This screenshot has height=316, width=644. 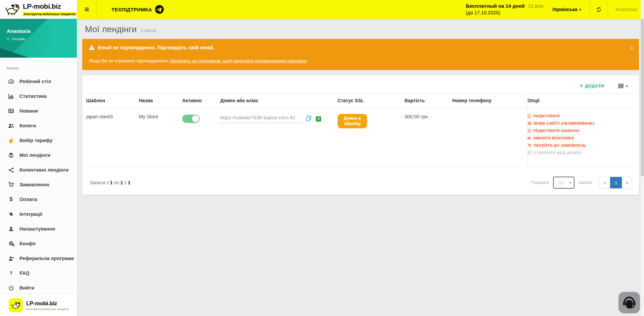 I want to click on settings-icon, so click(x=11, y=229).